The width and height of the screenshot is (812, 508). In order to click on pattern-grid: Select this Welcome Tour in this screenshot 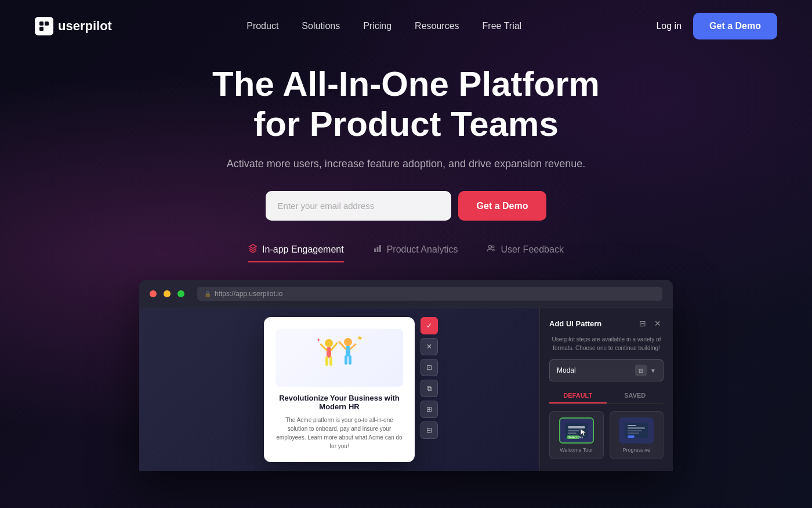, I will do `click(607, 435)`.